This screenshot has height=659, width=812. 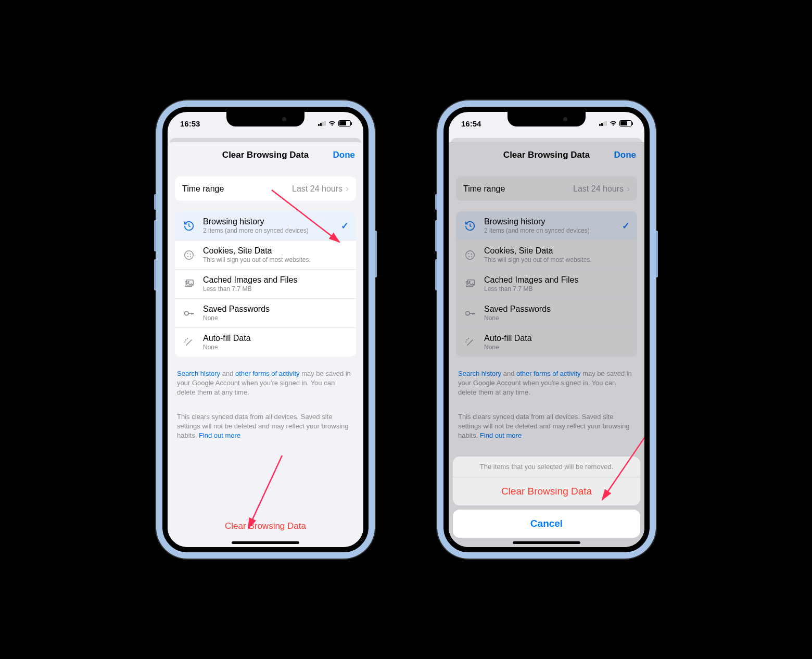 What do you see at coordinates (276, 280) in the screenshot?
I see `option-title: Cached Images and Files` at bounding box center [276, 280].